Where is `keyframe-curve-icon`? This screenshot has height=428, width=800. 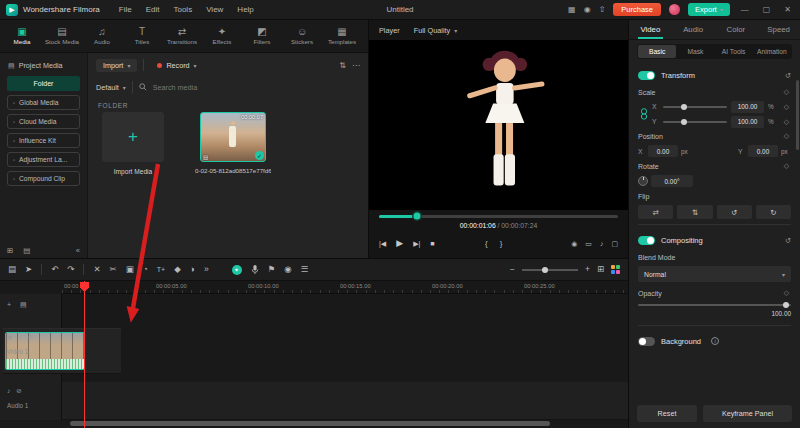 keyframe-curve-icon is located at coordinates (616, 270).